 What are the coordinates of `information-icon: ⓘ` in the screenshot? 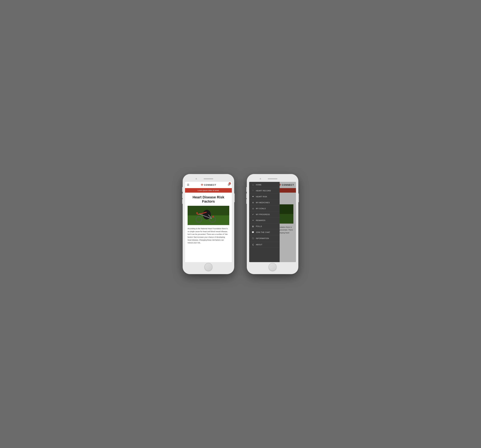 It's located at (253, 238).